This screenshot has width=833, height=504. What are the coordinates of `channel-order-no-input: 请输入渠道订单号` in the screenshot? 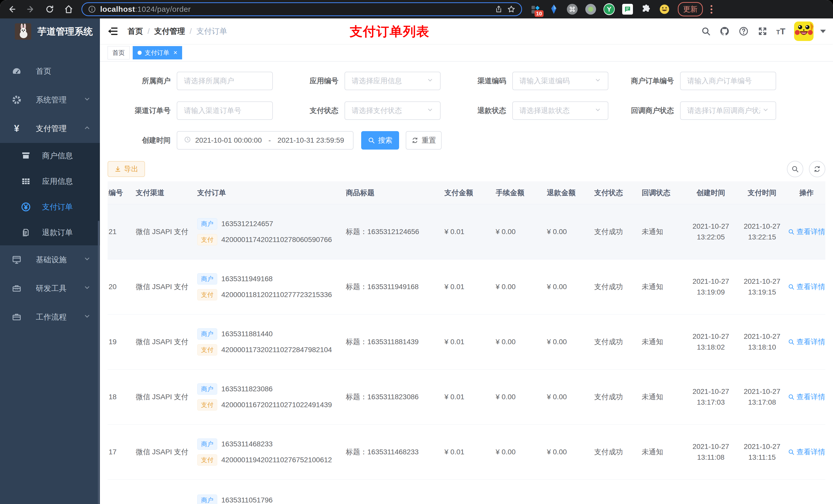 It's located at (225, 111).